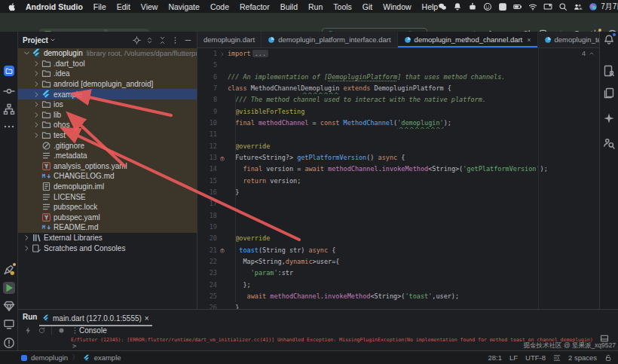 This screenshot has height=364, width=618. What do you see at coordinates (107, 156) in the screenshot?
I see `tree-item-metadata: .metadata` at bounding box center [107, 156].